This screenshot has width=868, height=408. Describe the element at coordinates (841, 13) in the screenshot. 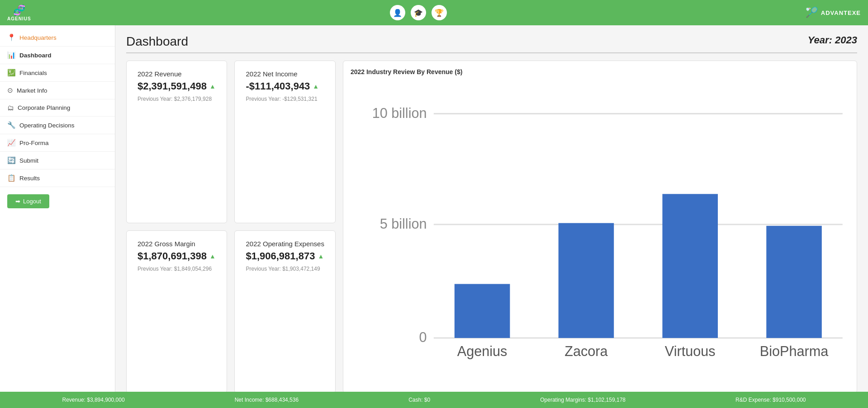

I see `brand-name: ADVANTEXE` at that location.